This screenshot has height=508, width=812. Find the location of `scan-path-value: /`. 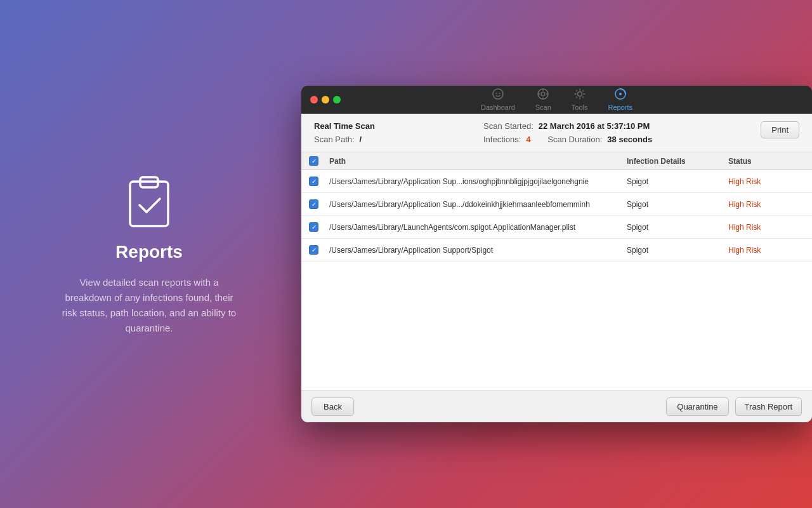

scan-path-value: / is located at coordinates (361, 140).